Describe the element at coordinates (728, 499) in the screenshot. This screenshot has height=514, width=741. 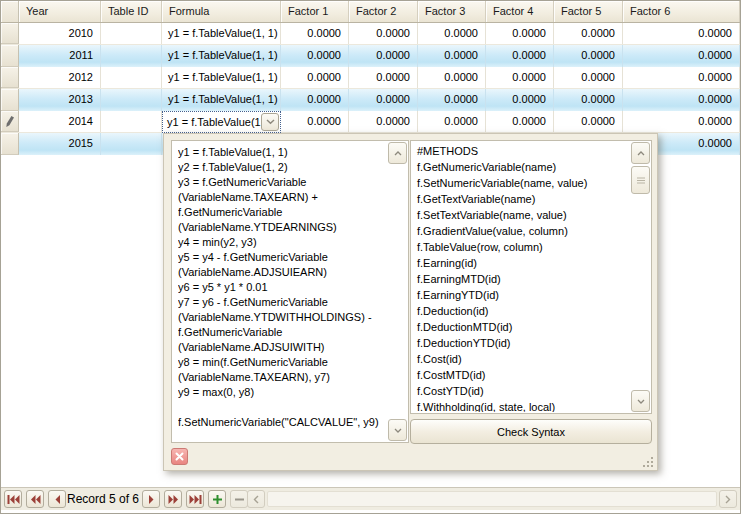
I see `scroll-right-button` at that location.